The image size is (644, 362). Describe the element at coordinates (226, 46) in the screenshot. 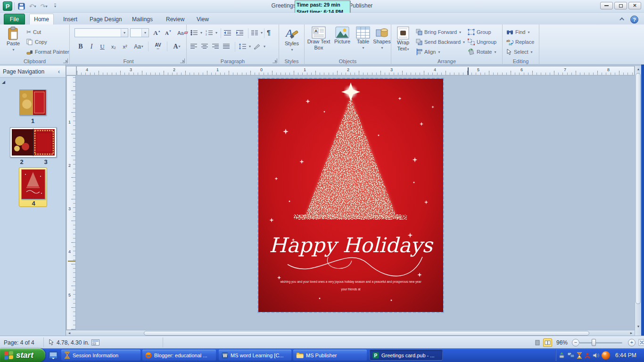

I see `justify-button` at that location.